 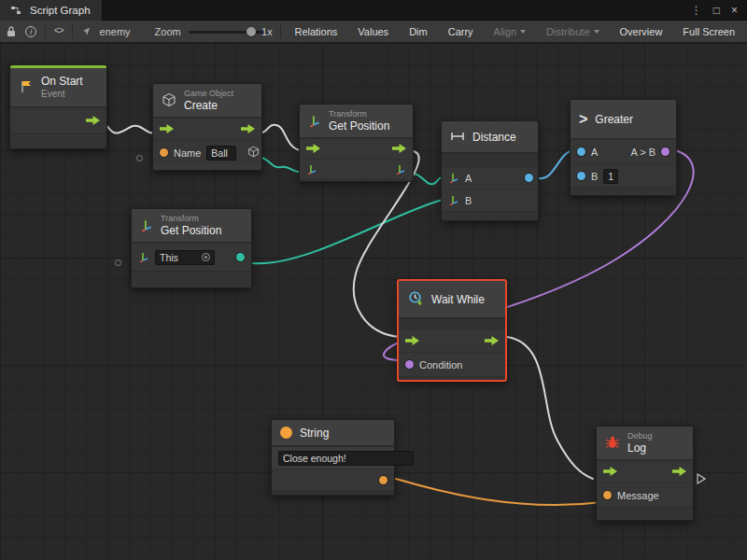 I want to click on window-titlebar: Script Graph ⋮ □ ×, so click(x=374, y=10).